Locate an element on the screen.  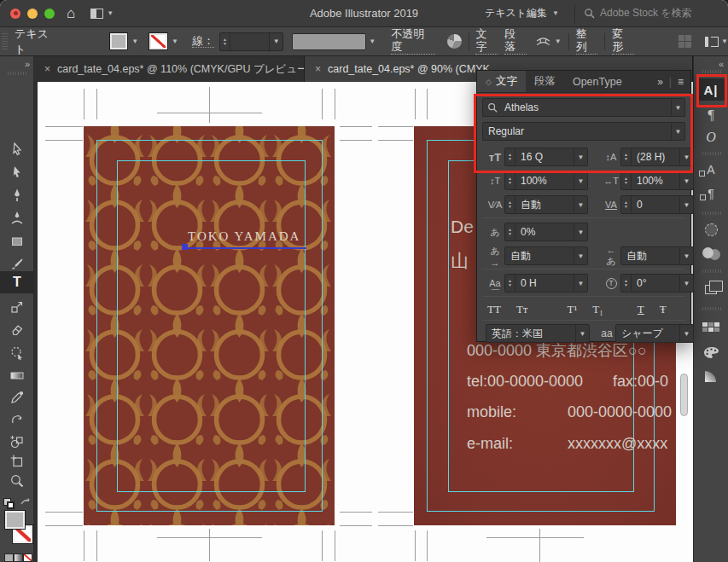
horizontal-scale-field: ▲▼ 100% ▼ is located at coordinates (657, 181).